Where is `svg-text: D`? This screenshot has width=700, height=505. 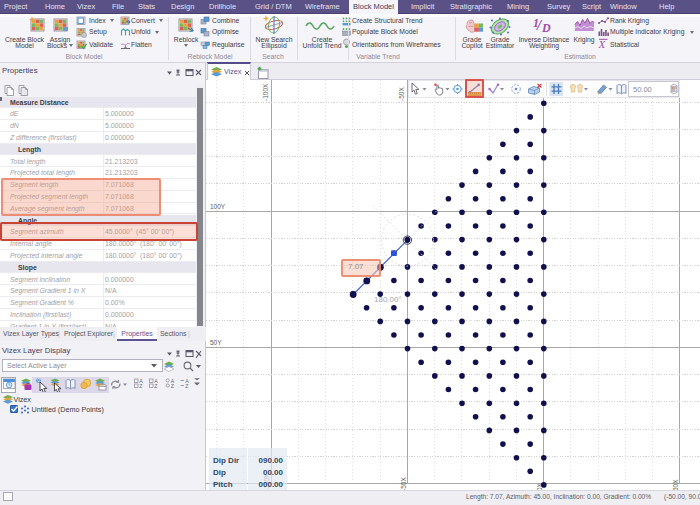 svg-text: D is located at coordinates (546, 28).